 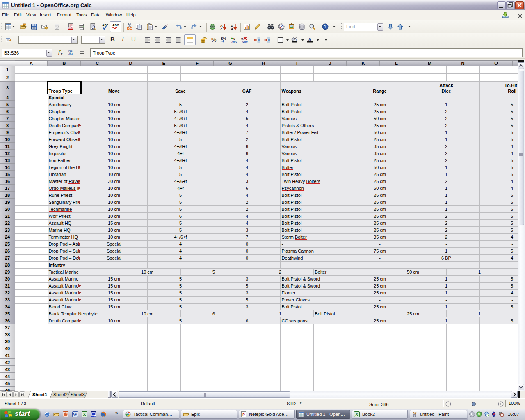 What do you see at coordinates (7, 188) in the screenshot?
I see `svg-text: 17` at bounding box center [7, 188].